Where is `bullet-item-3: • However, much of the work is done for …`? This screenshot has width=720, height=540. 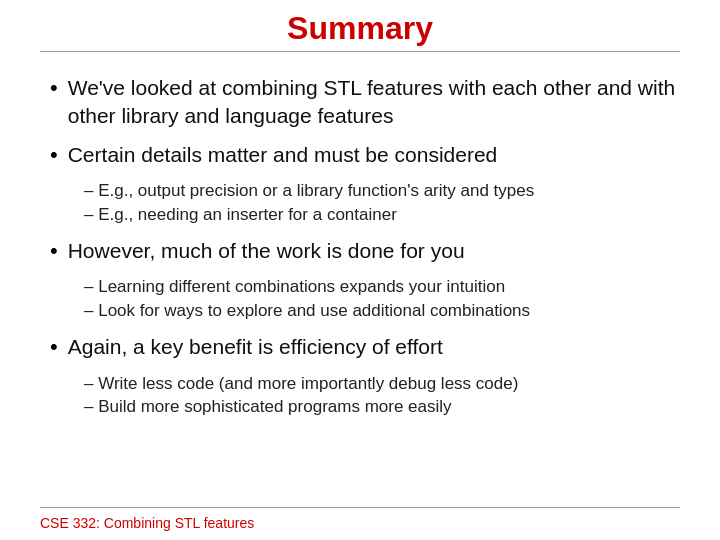 bullet-item-3: • However, much of the work is done for … is located at coordinates (365, 252).